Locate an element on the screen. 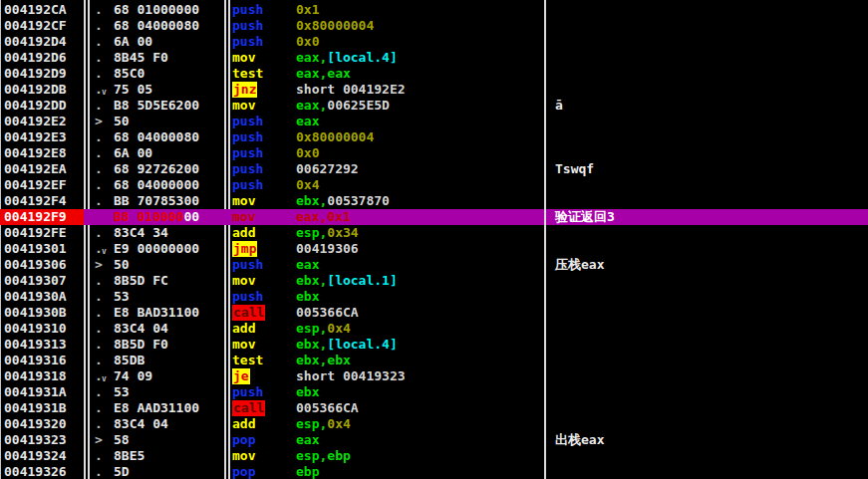 This screenshot has width=868, height=479. disasm-row: 004192E3.68 04000080push0x80000004 is located at coordinates (434, 137).